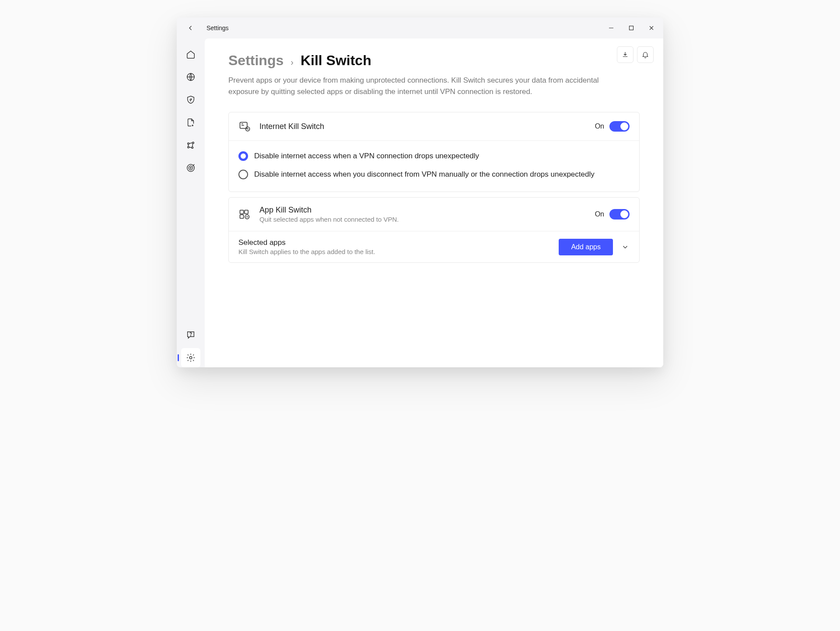 Image resolution: width=840 pixels, height=631 pixels. Describe the element at coordinates (420, 28) in the screenshot. I see `titlebar: Settings` at that location.